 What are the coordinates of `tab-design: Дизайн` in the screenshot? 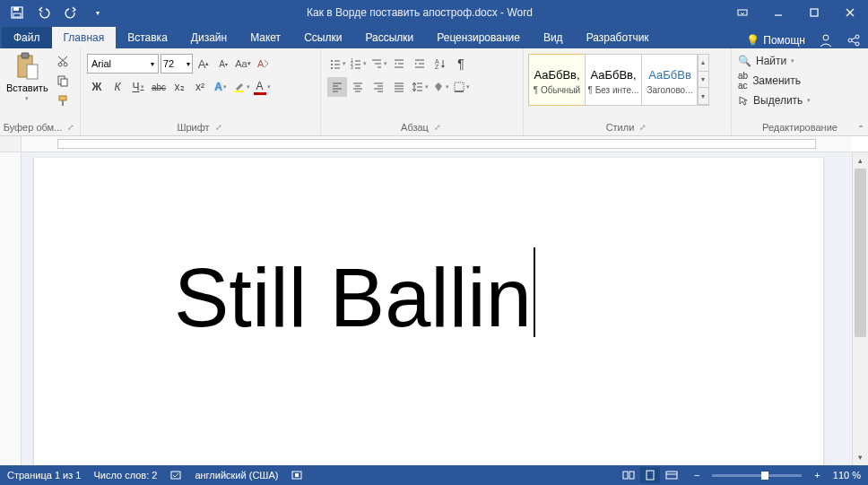 It's located at (209, 38).